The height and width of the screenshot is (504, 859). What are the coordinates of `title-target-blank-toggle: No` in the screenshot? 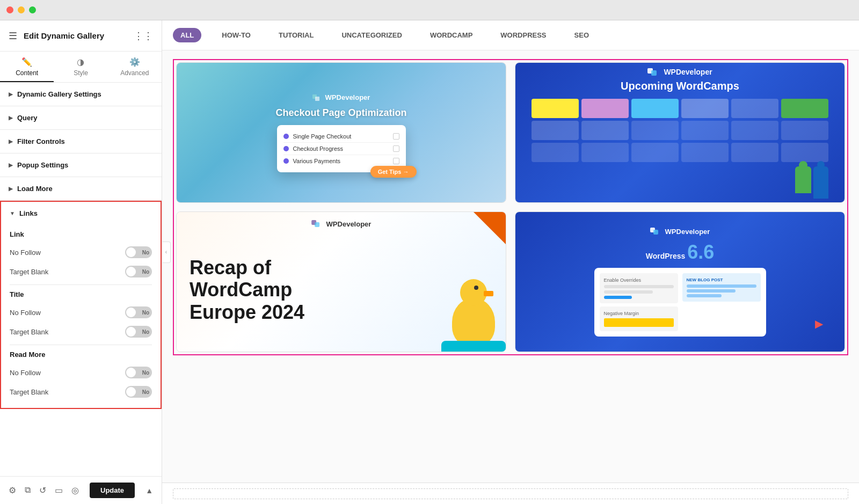 It's located at (139, 332).